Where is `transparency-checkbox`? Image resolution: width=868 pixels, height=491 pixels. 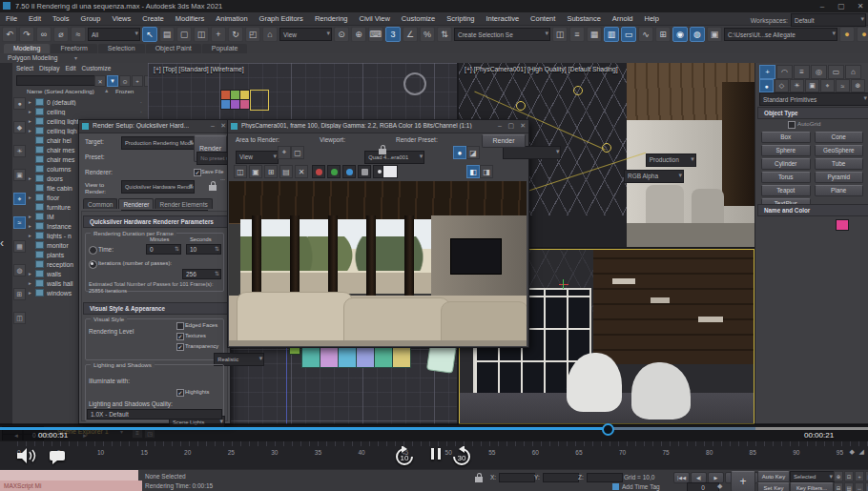 transparency-checkbox is located at coordinates (180, 347).